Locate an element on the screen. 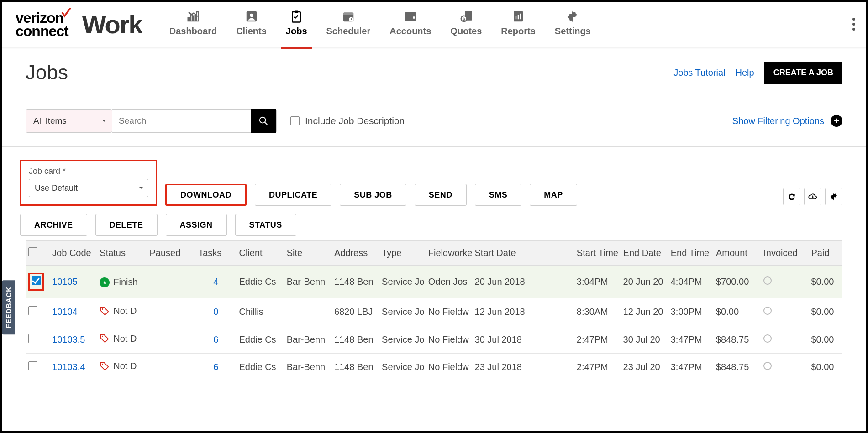 The image size is (868, 433). cell-startdate: 20 Jun 2018 is located at coordinates (523, 282).